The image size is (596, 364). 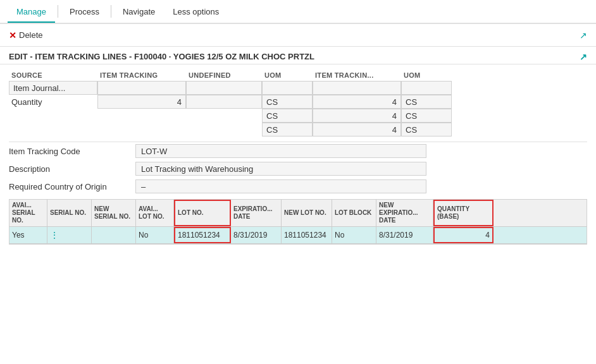 I want to click on expand-icon: ↗, so click(x=583, y=35).